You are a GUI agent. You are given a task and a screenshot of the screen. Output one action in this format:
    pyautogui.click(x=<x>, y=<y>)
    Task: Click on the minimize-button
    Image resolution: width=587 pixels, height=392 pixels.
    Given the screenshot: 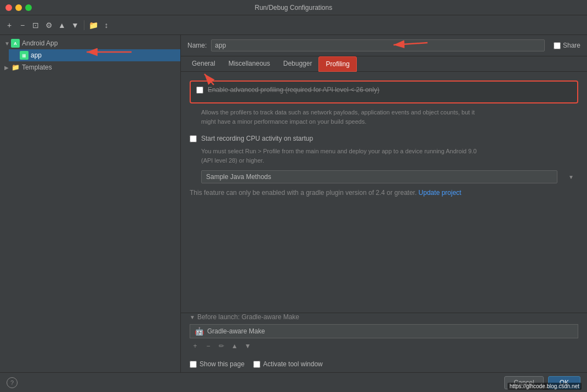 What is the action you would take?
    pyautogui.click(x=19, y=8)
    